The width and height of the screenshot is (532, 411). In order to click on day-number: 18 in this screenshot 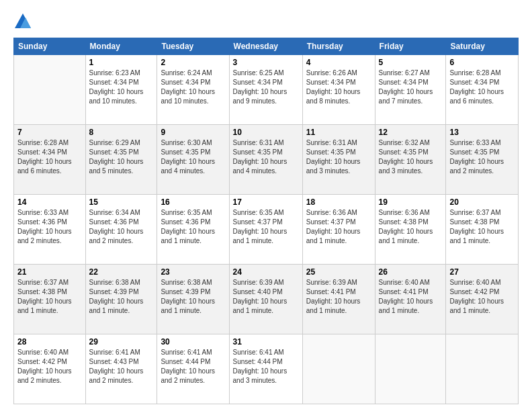, I will do `click(339, 202)`.